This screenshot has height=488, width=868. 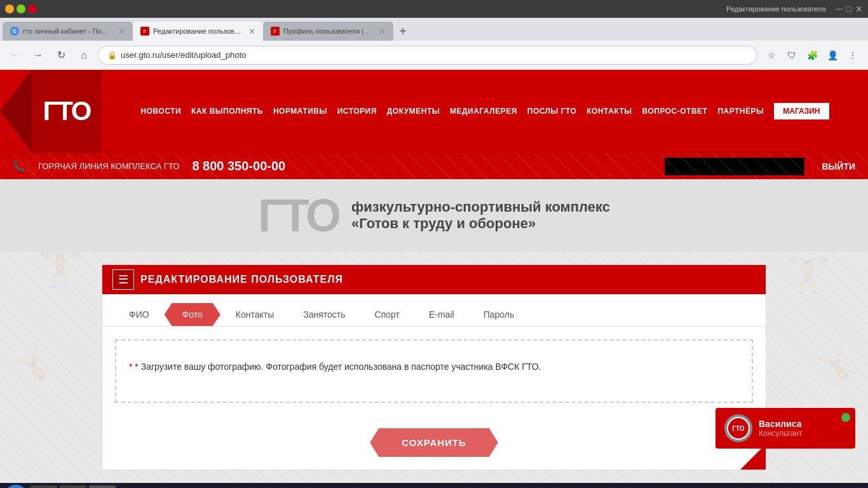 I want to click on upload-instructions: * * Загрузите вашу фотографию. Фотографи…, so click(x=434, y=367).